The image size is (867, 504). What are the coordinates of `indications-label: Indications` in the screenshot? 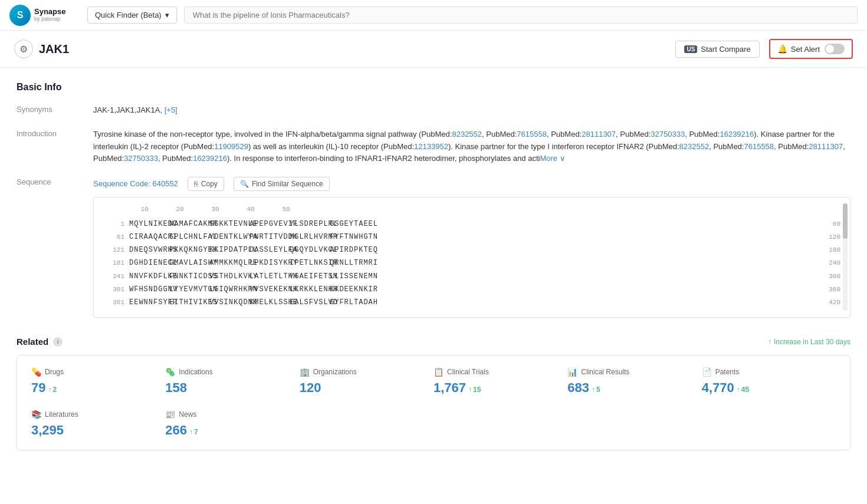 It's located at (196, 372).